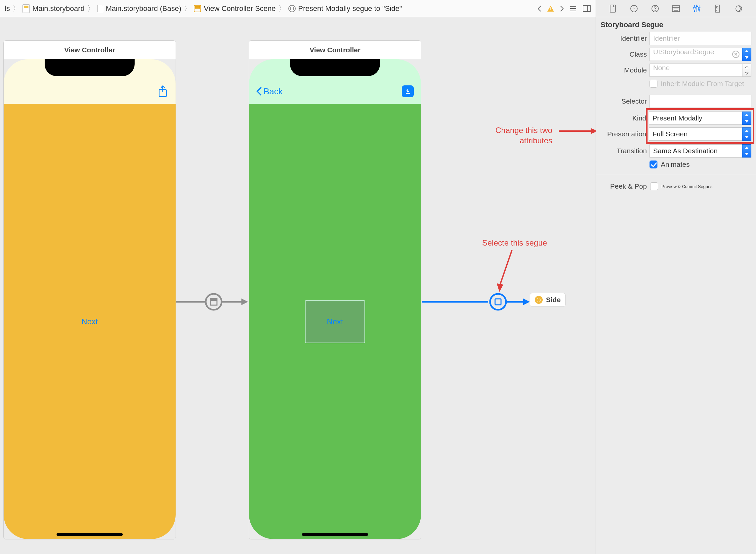 Image resolution: width=756 pixels, height=554 pixels. What do you see at coordinates (553, 300) in the screenshot?
I see `storyboard-reference-label: Side` at bounding box center [553, 300].